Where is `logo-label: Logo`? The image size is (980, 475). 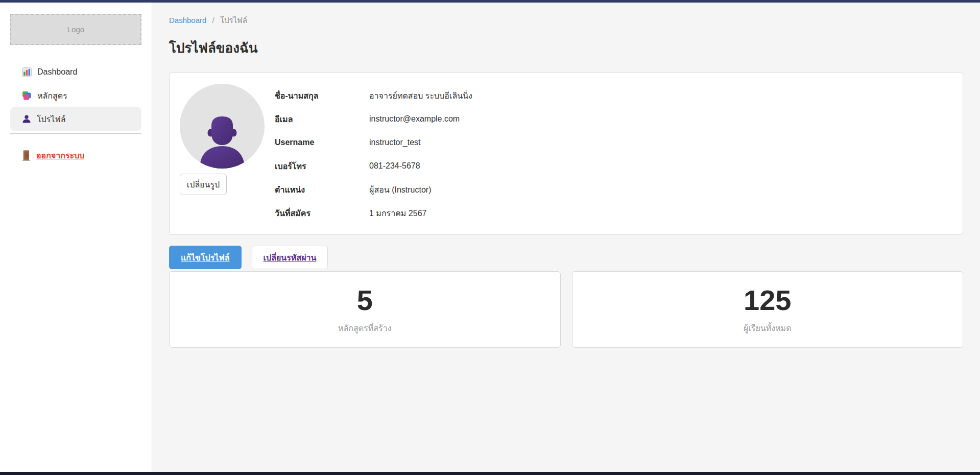
logo-label: Logo is located at coordinates (76, 30).